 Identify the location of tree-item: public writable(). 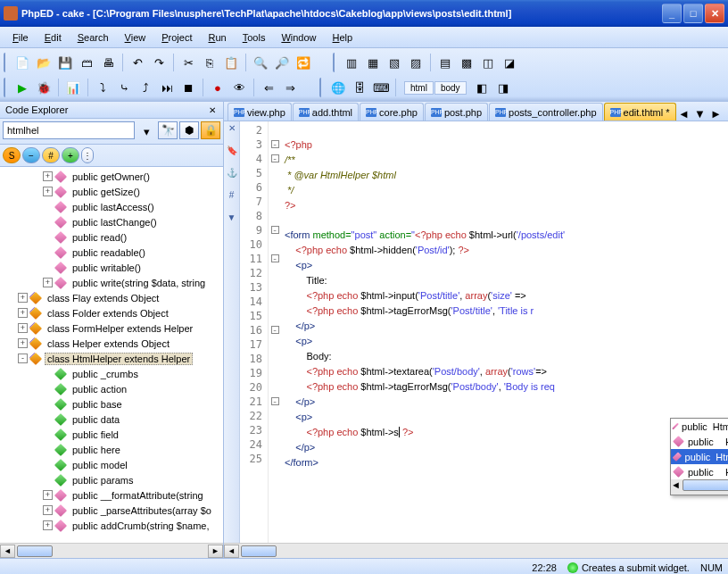
(112, 268).